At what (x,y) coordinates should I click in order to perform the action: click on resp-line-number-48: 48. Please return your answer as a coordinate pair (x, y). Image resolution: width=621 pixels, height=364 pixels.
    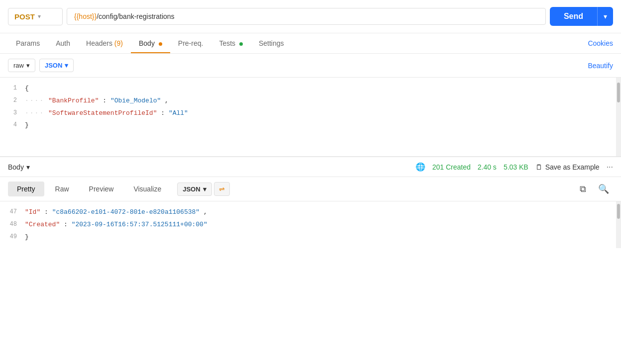
    Looking at the image, I should click on (12, 225).